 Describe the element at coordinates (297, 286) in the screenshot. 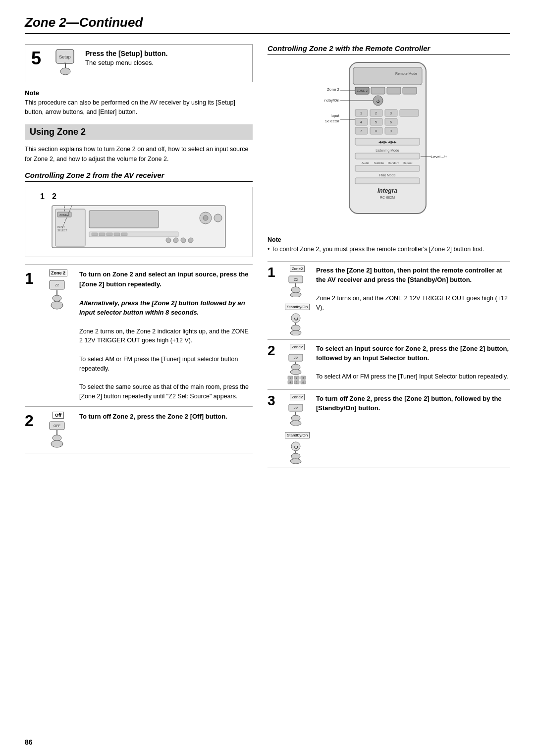

I see `right-step1-hand-zone2: Z2` at that location.